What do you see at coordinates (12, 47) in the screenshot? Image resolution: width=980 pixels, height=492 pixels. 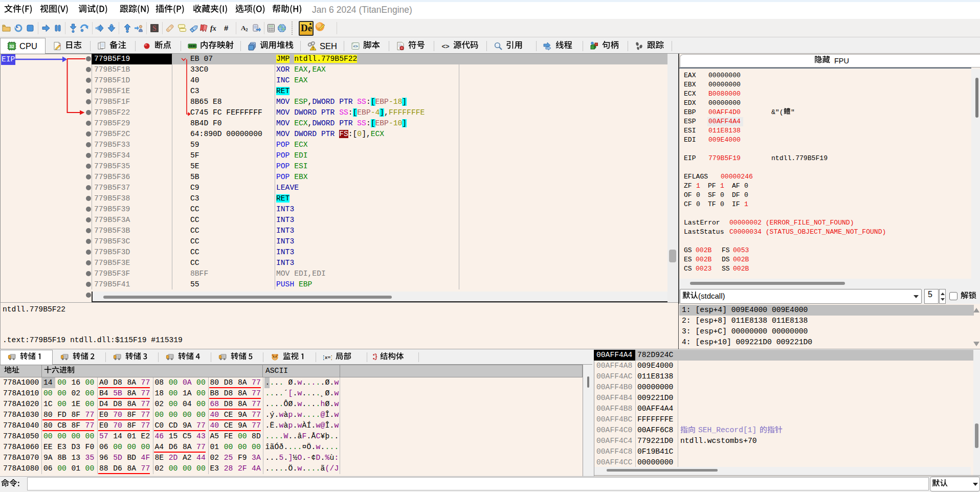 I see `svg-text: 32` at bounding box center [12, 47].